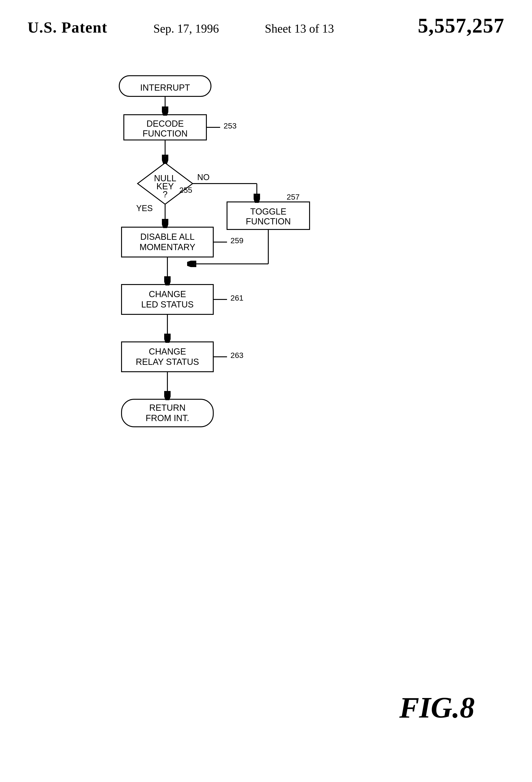  I want to click on yes-label: YES, so click(145, 208).